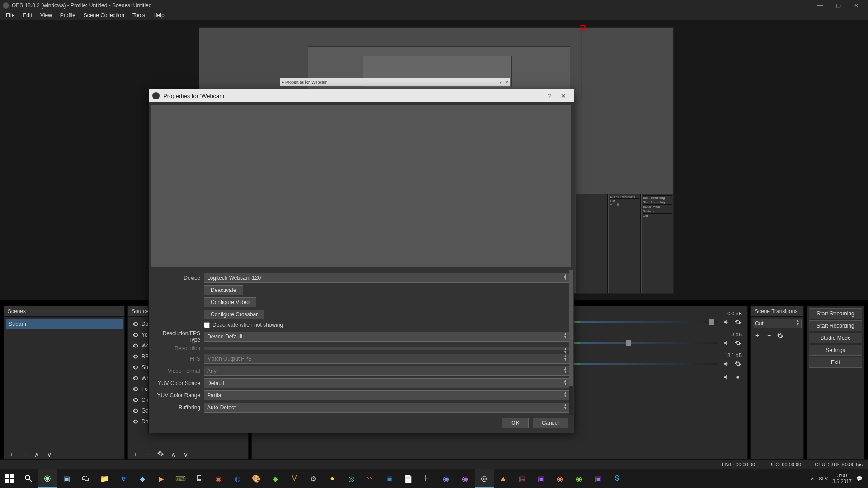 Image resolution: width=868 pixels, height=488 pixels. Describe the element at coordinates (10, 15) in the screenshot. I see `menu-file: File` at that location.